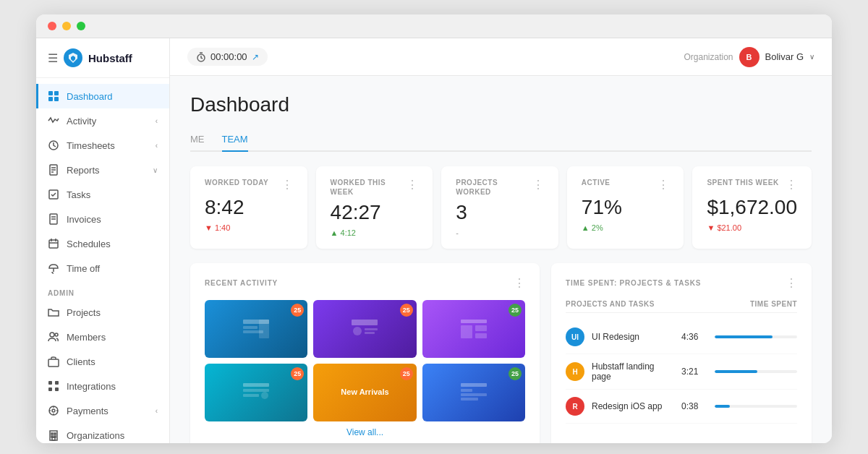 The image size is (868, 454). I want to click on tab-team: TEAM, so click(235, 140).